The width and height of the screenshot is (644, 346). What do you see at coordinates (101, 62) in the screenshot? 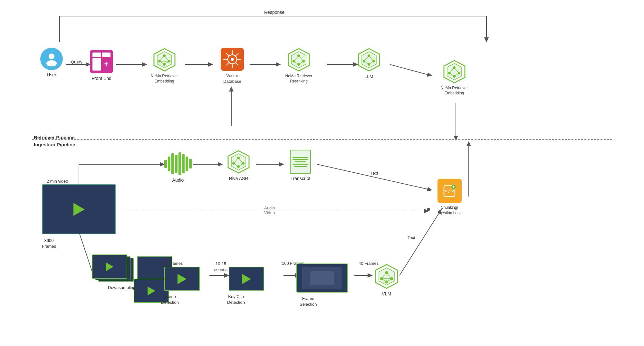
I see `frontend-icon: +` at bounding box center [101, 62].